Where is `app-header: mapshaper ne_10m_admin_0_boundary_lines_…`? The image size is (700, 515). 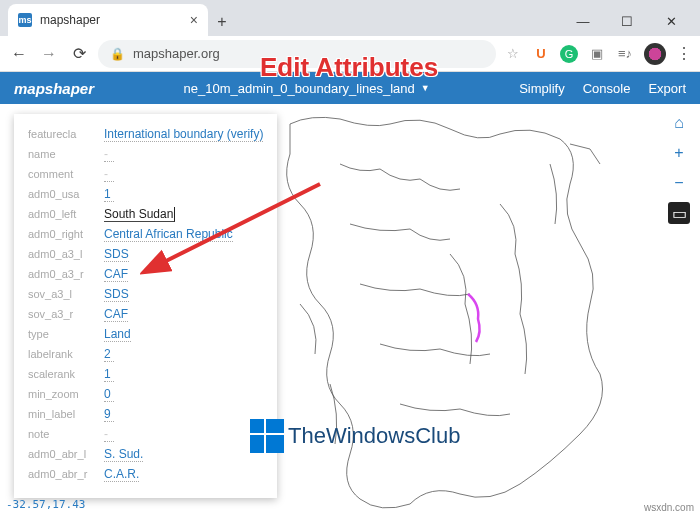 app-header: mapshaper ne_10m_admin_0_boundary_lines_… is located at coordinates (350, 88).